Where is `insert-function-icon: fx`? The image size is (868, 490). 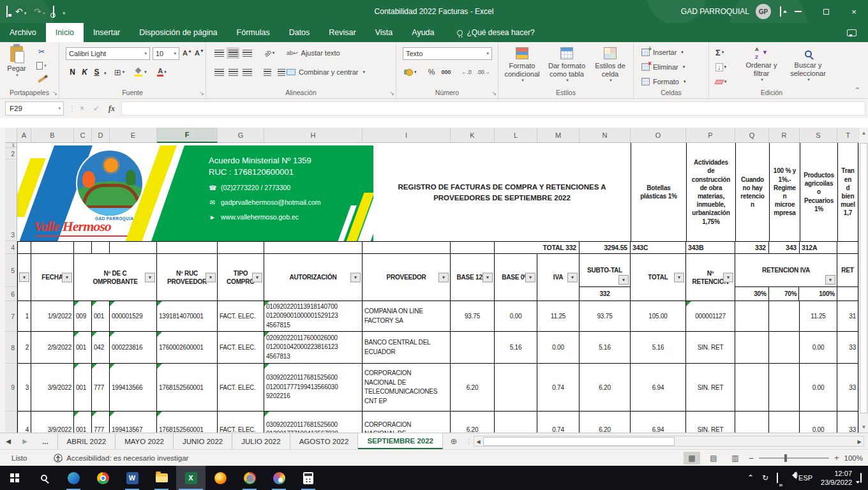 insert-function-icon: fx is located at coordinates (112, 108).